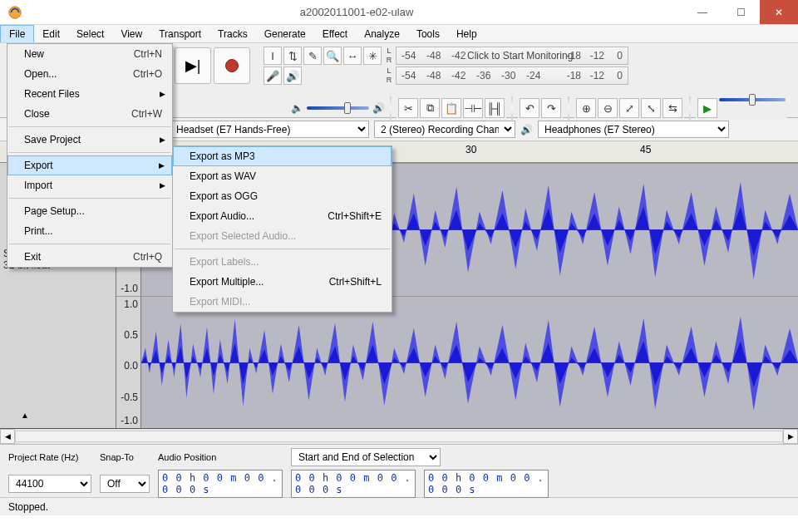 The height and width of the screenshot is (532, 798). I want to click on menu-file: File, so click(17, 33).